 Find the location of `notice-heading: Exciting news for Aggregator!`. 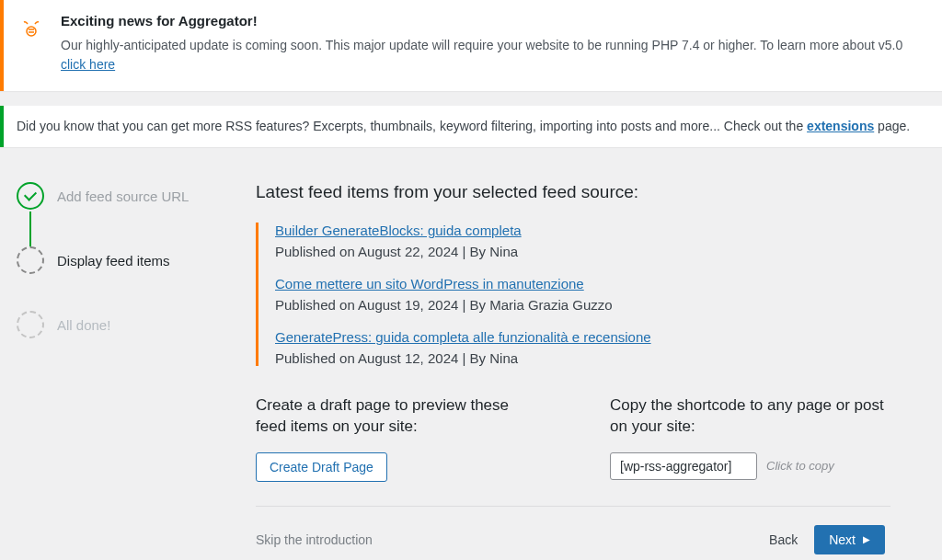

notice-heading: Exciting news for Aggregator! is located at coordinates (493, 20).